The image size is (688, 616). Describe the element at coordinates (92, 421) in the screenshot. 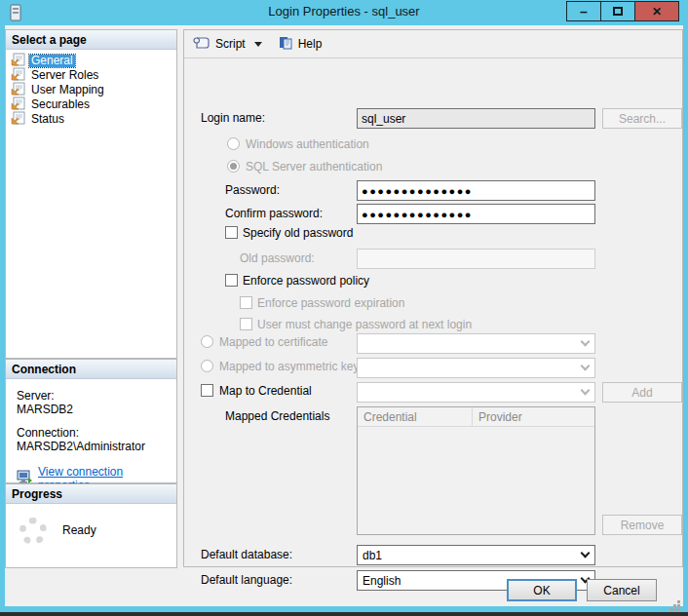

I see `connection-panel: Connection Server: MARSDB2 Connection: M…` at that location.